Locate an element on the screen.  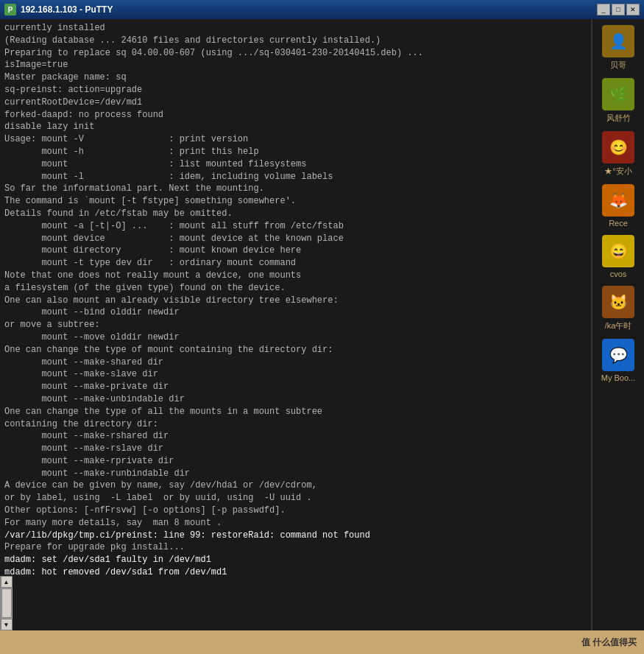
terminal-line: One can change the type of all the mount… is located at coordinates (296, 412).